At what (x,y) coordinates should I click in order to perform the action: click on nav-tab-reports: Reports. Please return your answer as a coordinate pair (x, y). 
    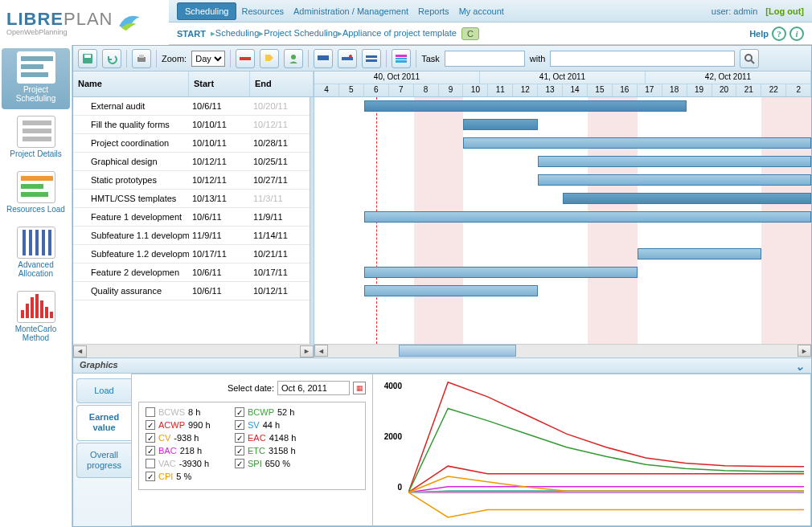
    Looking at the image, I should click on (434, 11).